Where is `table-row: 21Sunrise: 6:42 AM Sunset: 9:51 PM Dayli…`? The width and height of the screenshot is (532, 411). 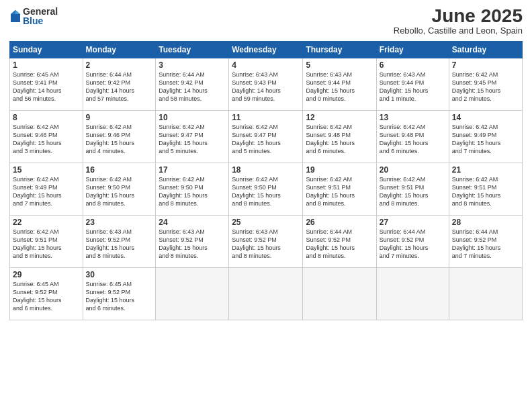 table-row: 21Sunrise: 6:42 AM Sunset: 9:51 PM Dayli… is located at coordinates (485, 189).